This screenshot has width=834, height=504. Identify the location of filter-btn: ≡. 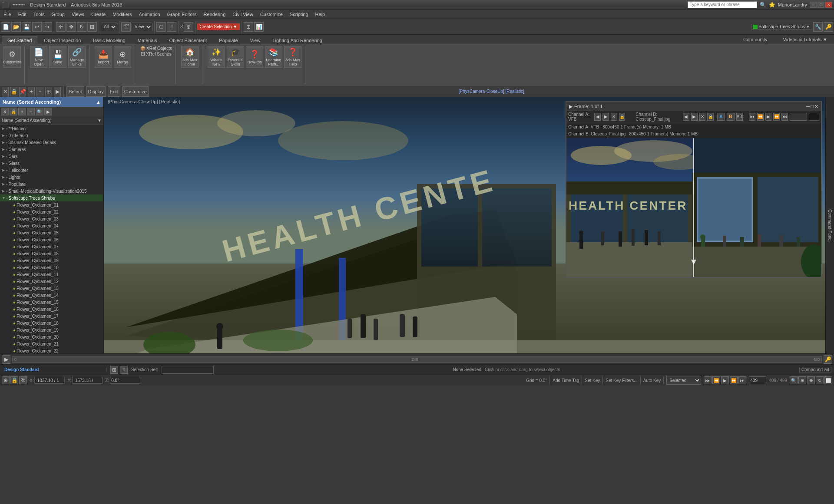
(124, 370).